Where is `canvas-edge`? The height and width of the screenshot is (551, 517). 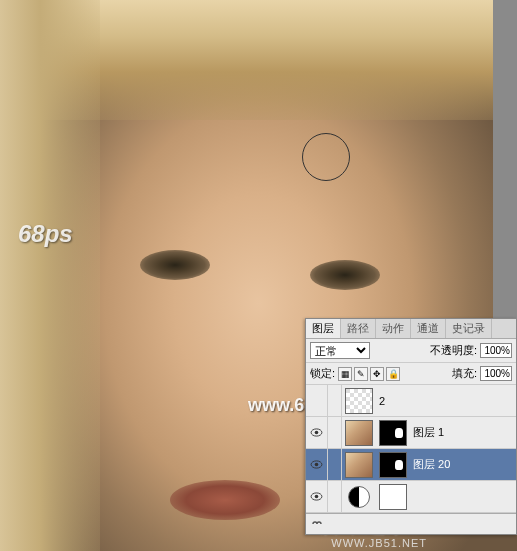
canvas-edge is located at coordinates (505, 160).